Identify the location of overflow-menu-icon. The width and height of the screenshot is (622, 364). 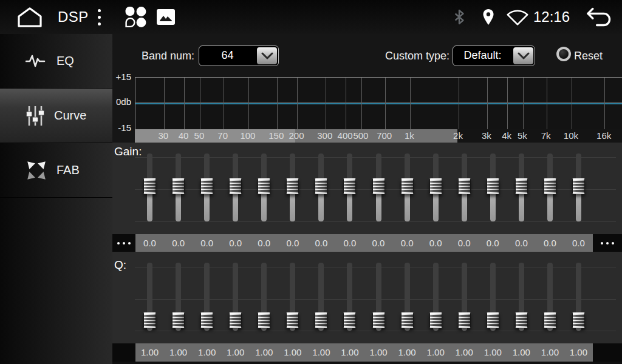
(100, 17).